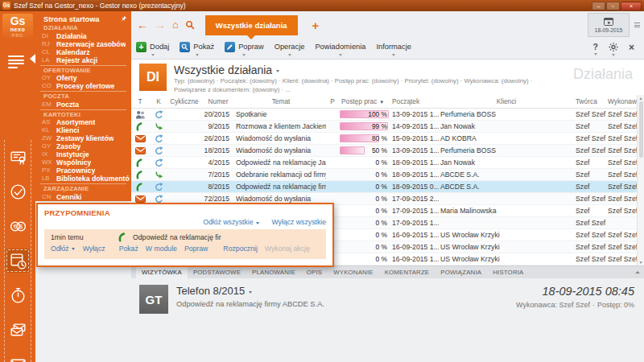  Describe the element at coordinates (18, 357) in the screenshot. I see `mail-icon` at that location.